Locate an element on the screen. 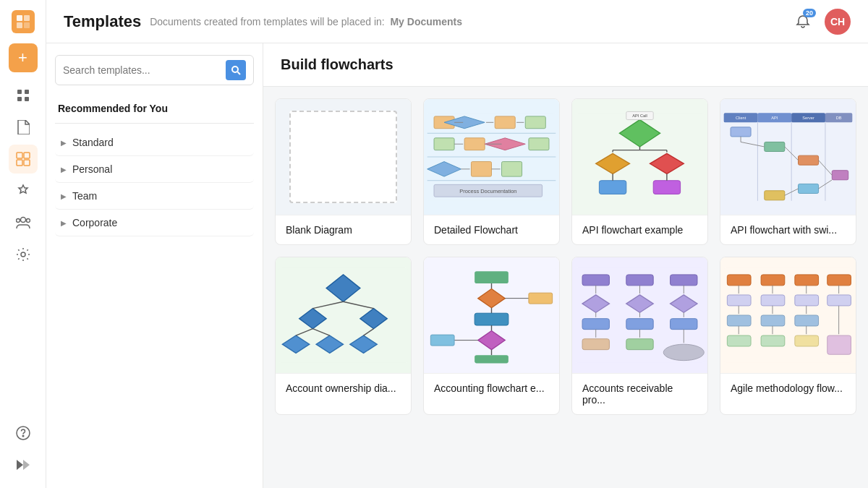 This screenshot has width=868, height=488. nav-help-button is located at coordinates (23, 433).